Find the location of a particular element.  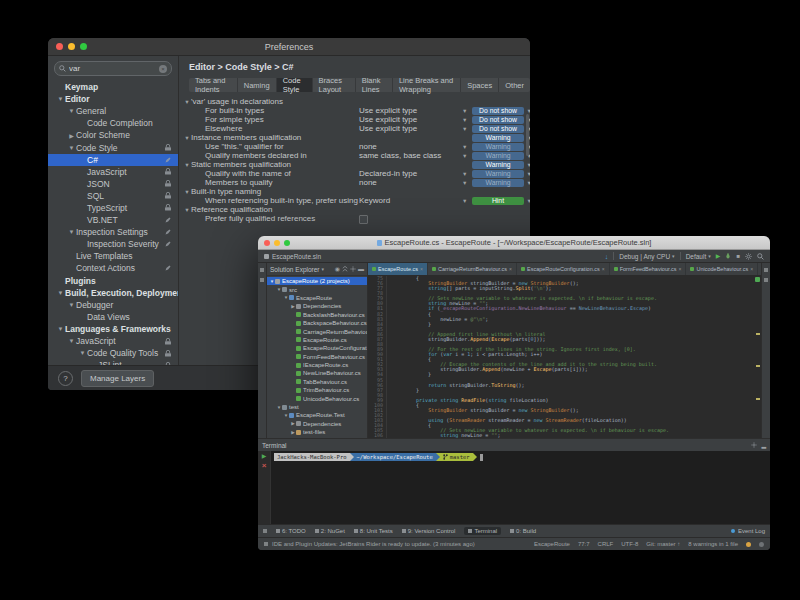

inspections-toggle-icon is located at coordinates (762, 544).